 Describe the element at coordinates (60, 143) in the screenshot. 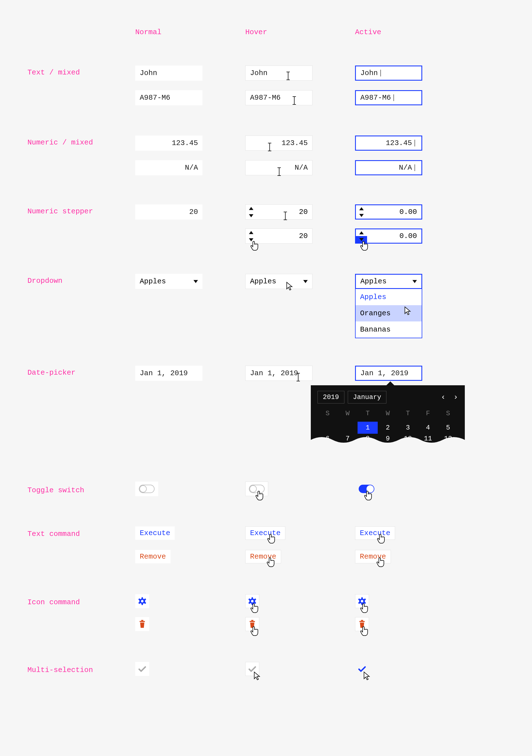

I see `row-label-numeric: Numeric / mixed` at that location.